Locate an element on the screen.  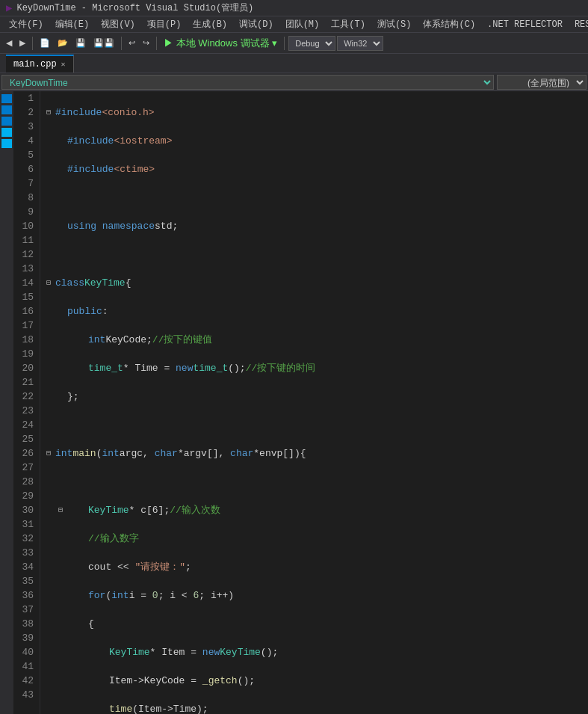
start-debug-button: ▶ 本地 Windows 调试器 ▾ is located at coordinates (220, 43).